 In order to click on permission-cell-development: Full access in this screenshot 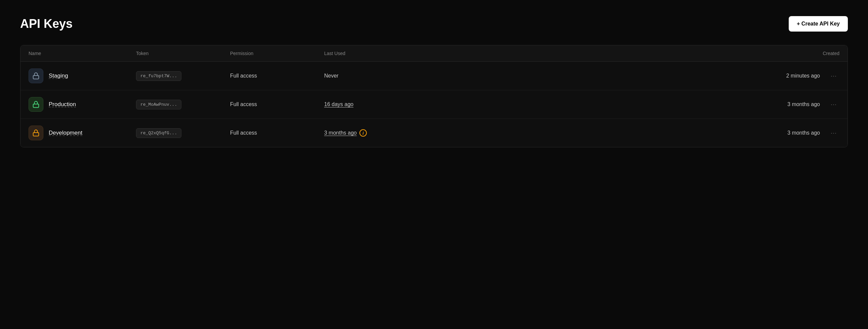, I will do `click(277, 133)`.